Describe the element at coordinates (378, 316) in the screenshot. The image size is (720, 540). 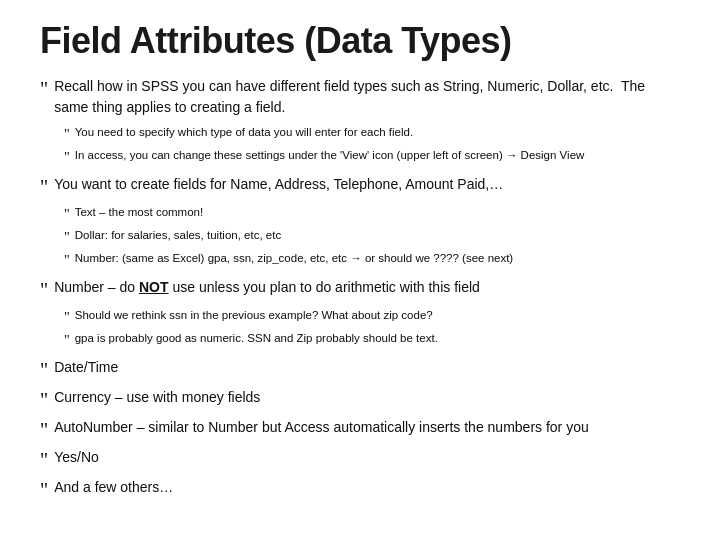
I see `sub-text-3a: Should we rethink ssn in the previous ex…` at that location.